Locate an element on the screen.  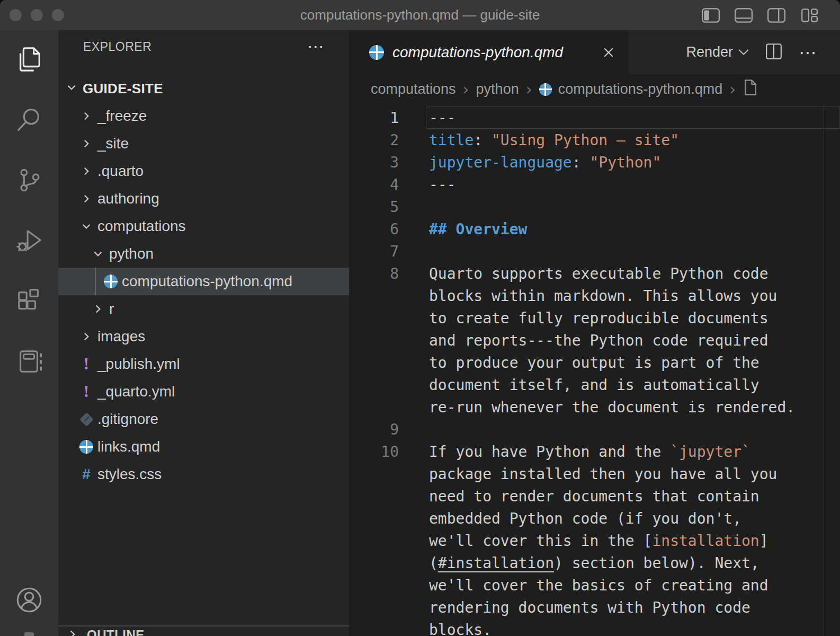
search-tab is located at coordinates (29, 121).